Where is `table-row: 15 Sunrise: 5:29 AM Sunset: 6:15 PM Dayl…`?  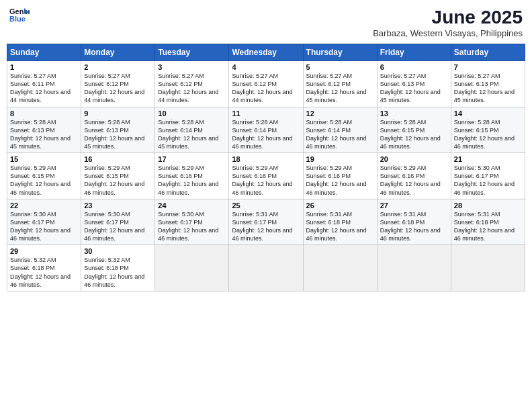
table-row: 15 Sunrise: 5:29 AM Sunset: 6:15 PM Dayl… is located at coordinates (44, 176).